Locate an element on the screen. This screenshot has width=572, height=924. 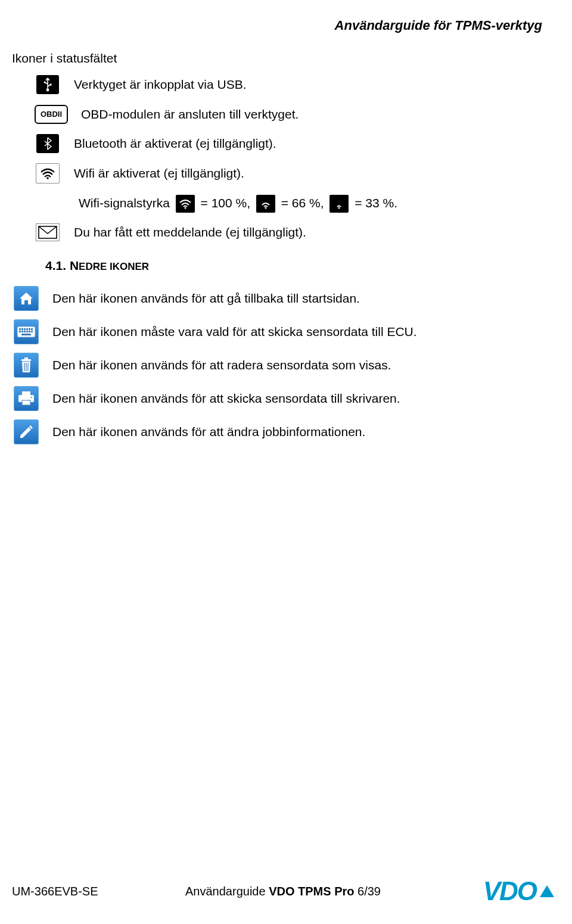
footer-left: UM-366EVB-SE is located at coordinates (55, 891).